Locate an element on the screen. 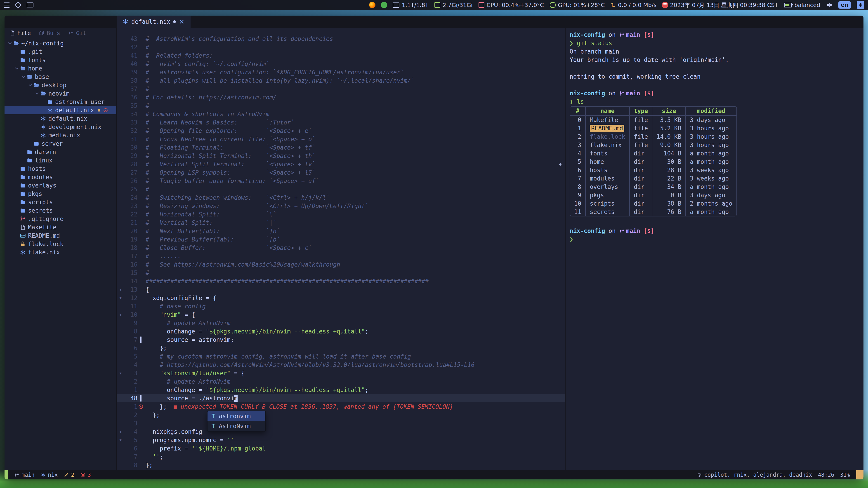 The width and height of the screenshot is (868, 488). editor-line: 34# Commands & shortcuts in AstroNvim is located at coordinates (341, 114).